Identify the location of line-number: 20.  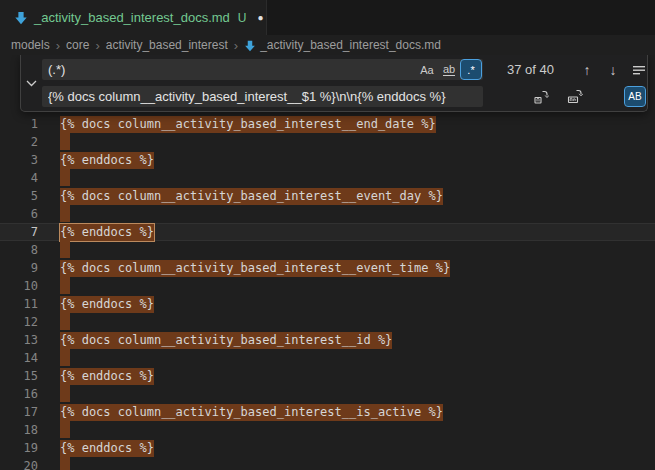
(19, 464).